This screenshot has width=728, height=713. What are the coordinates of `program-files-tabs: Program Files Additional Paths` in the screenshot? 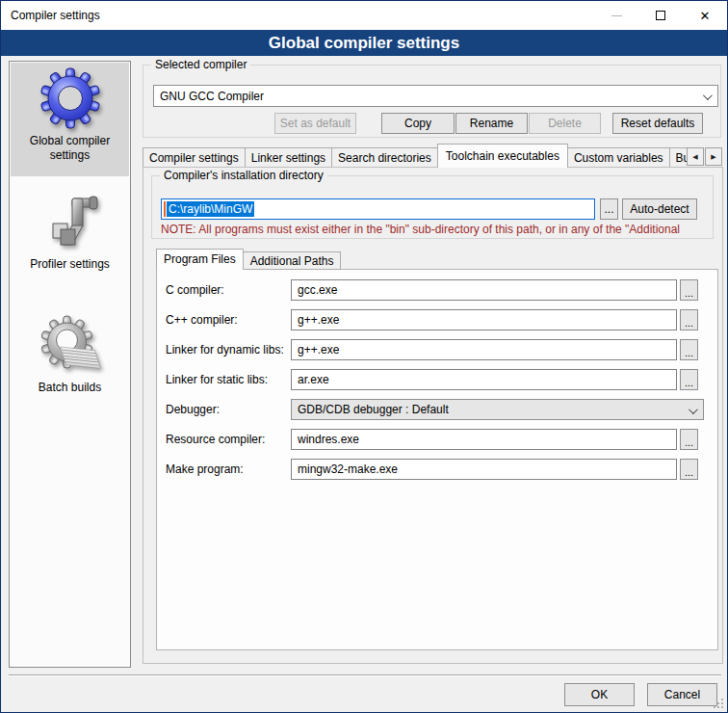 It's located at (248, 259).